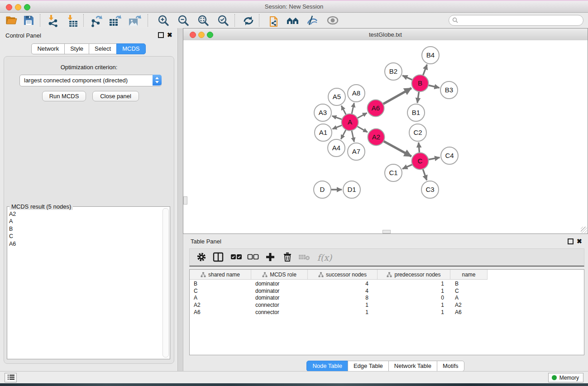 The height and width of the screenshot is (386, 588). I want to click on tab-node-table: Node Table, so click(327, 366).